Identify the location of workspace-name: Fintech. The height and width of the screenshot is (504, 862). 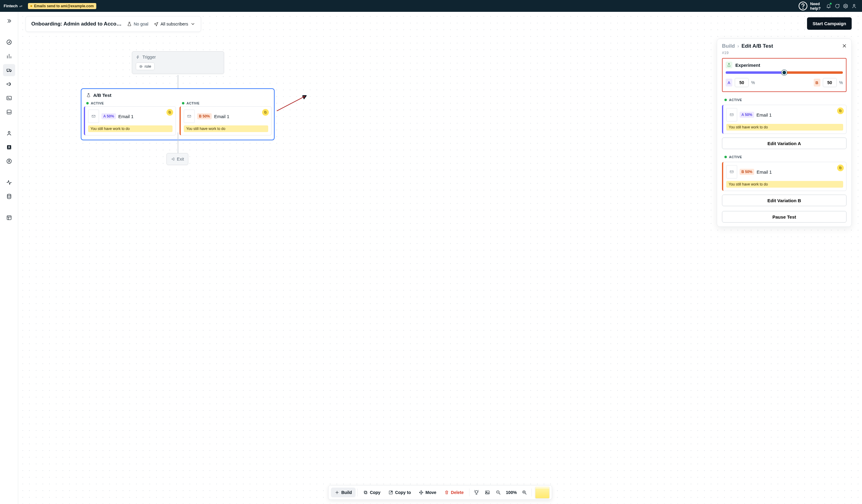
(11, 6).